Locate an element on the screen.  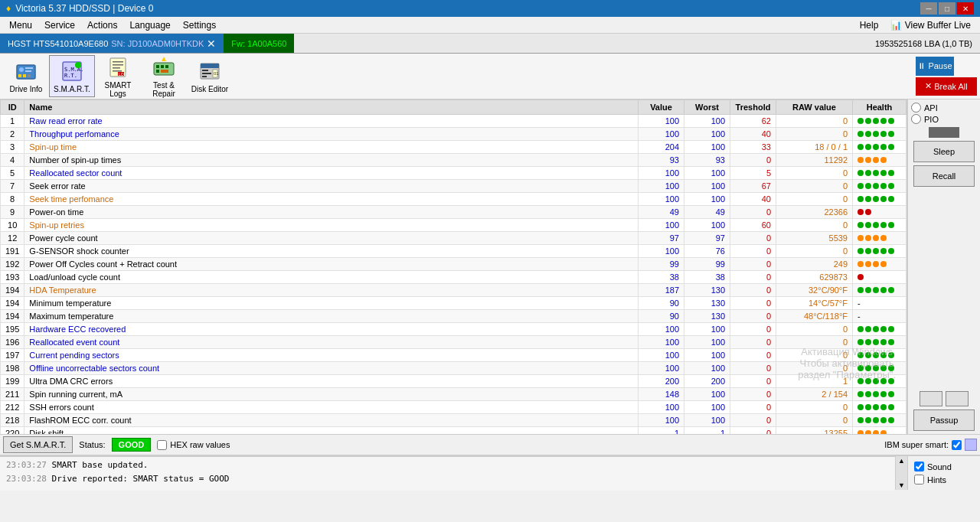
smart-label: S.M.A.R.T. is located at coordinates (72, 89).